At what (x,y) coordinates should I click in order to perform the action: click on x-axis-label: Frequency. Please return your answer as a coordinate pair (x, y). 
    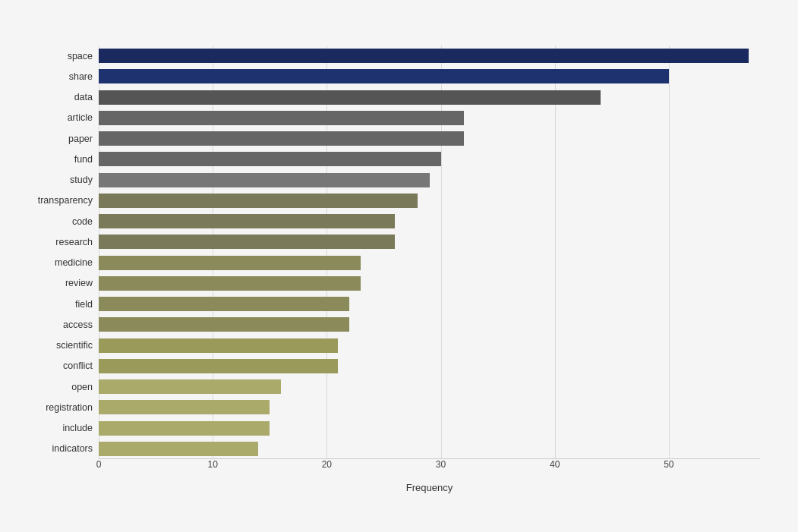
    Looking at the image, I should click on (430, 487).